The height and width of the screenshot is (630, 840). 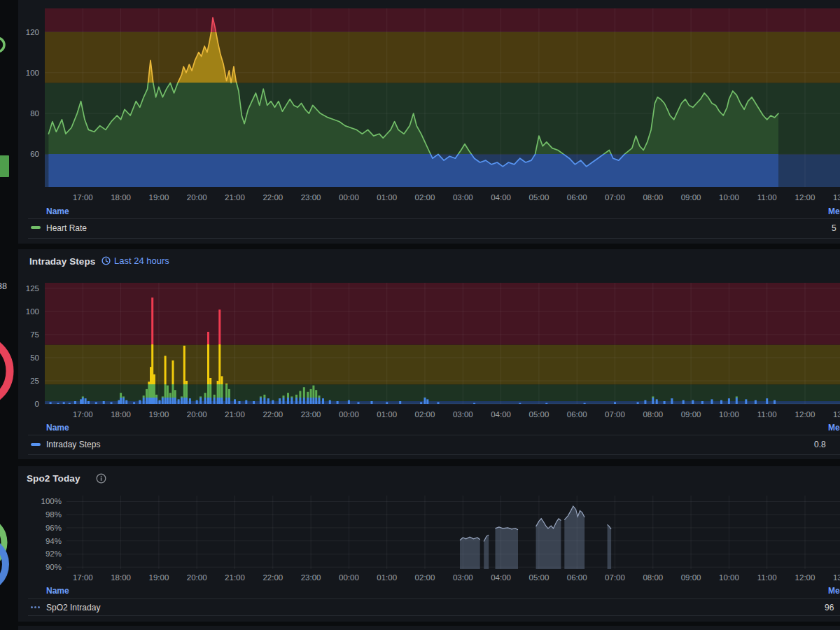 What do you see at coordinates (141, 260) in the screenshot?
I see `steps-time-range-label: Last 24 hours` at bounding box center [141, 260].